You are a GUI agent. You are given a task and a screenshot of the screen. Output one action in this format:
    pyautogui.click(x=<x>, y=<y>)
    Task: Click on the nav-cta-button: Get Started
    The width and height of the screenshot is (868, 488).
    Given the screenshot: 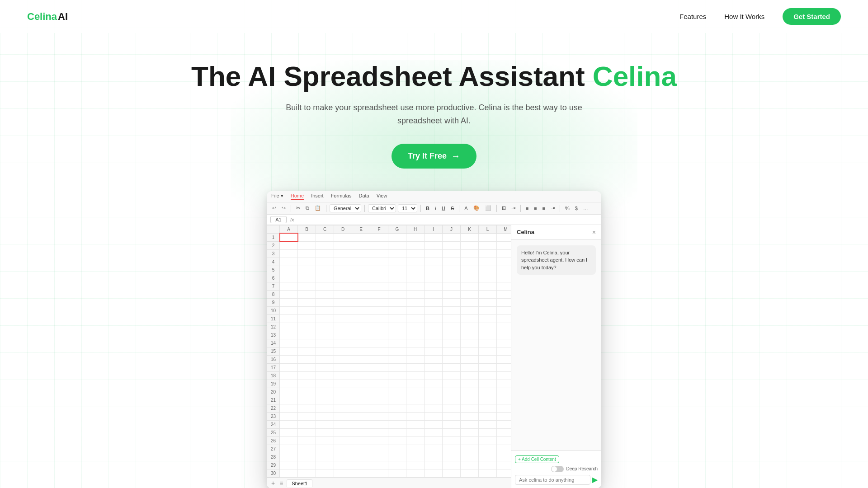 What is the action you would take?
    pyautogui.click(x=812, y=16)
    